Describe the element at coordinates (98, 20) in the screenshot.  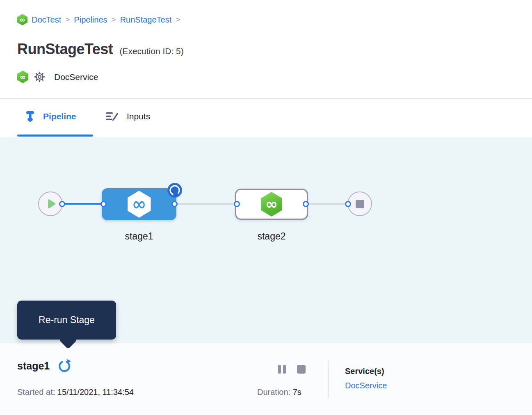
I see `breadcrumb: ∞ DocTest > Pipelines > RunStageTest >` at that location.